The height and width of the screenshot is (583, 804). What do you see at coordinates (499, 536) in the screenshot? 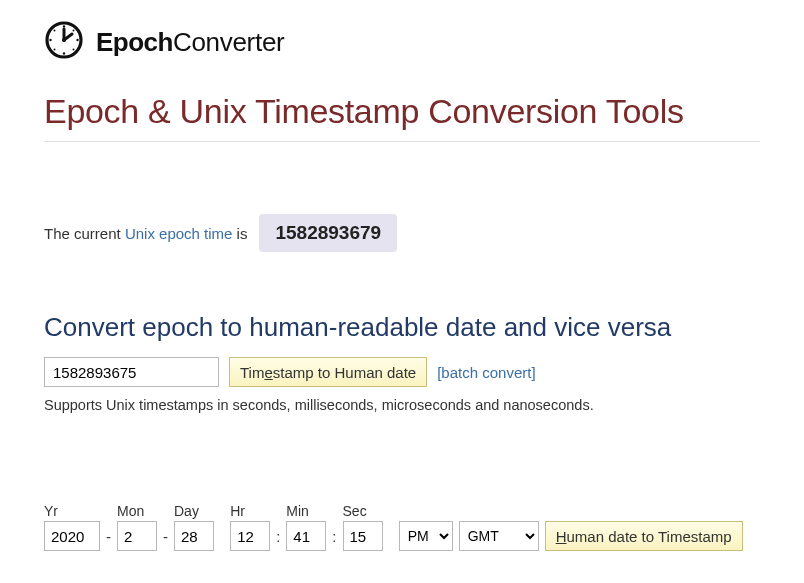
I see `timezone-select: GMT` at bounding box center [499, 536].